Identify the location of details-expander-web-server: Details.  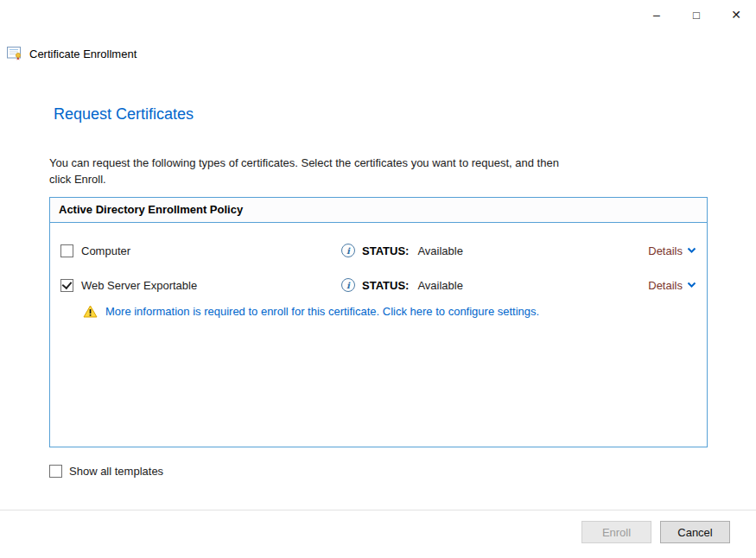
(672, 285).